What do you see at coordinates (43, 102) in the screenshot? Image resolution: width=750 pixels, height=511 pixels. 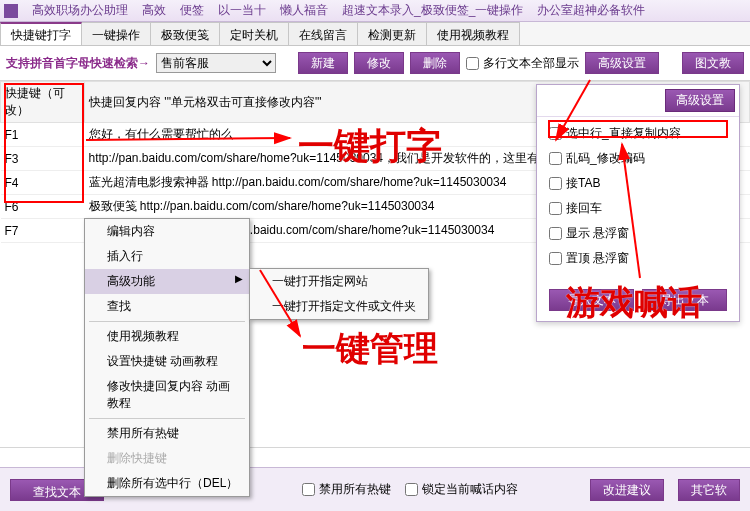 I see `col-header-key: 快捷键（可改）` at bounding box center [43, 102].